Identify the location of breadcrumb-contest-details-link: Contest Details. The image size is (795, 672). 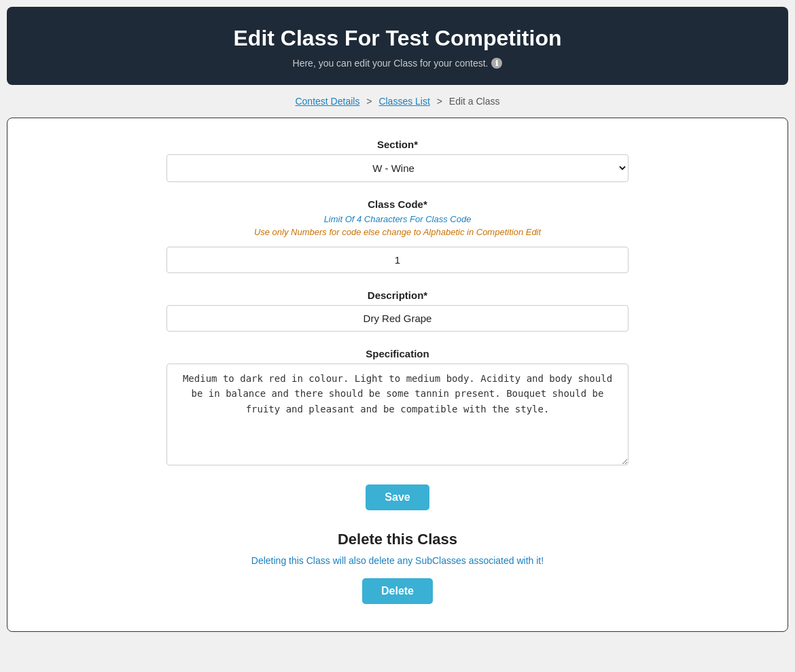
(328, 101).